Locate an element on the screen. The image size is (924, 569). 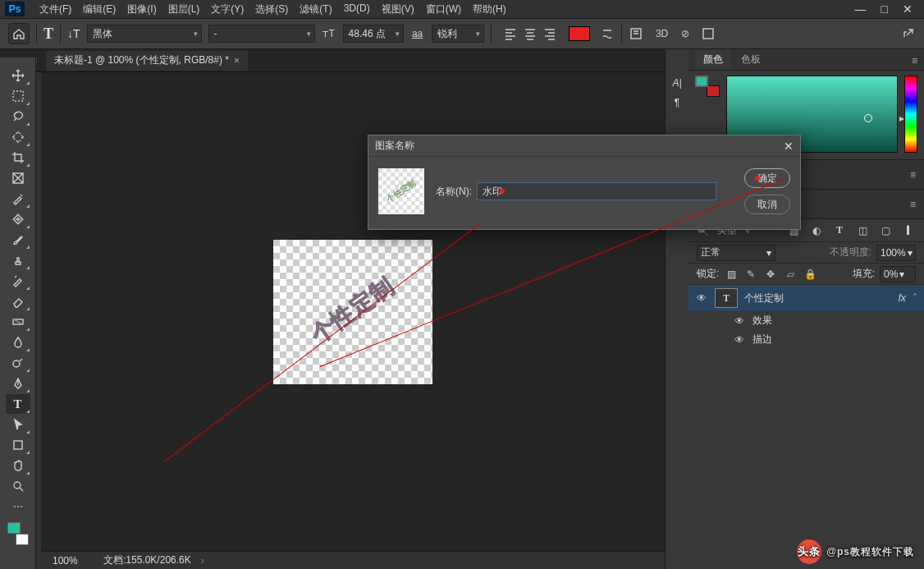
text-color-swatch is located at coordinates (579, 34).